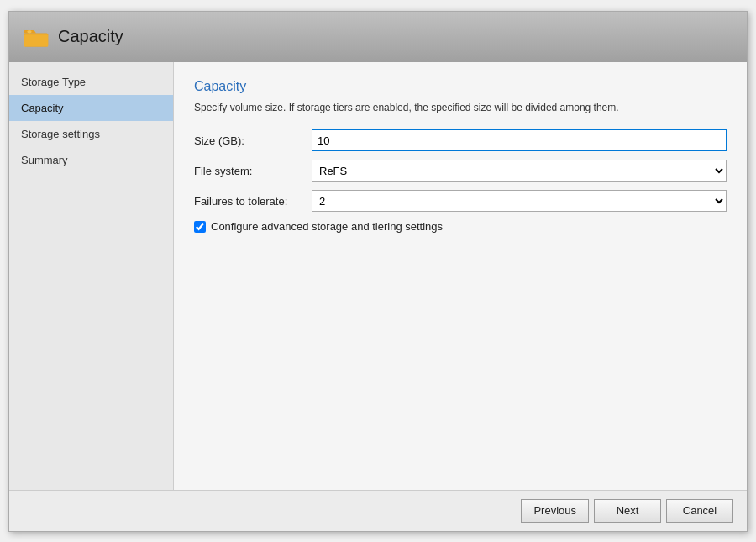 The width and height of the screenshot is (756, 542). I want to click on next-button: Next, so click(627, 511).